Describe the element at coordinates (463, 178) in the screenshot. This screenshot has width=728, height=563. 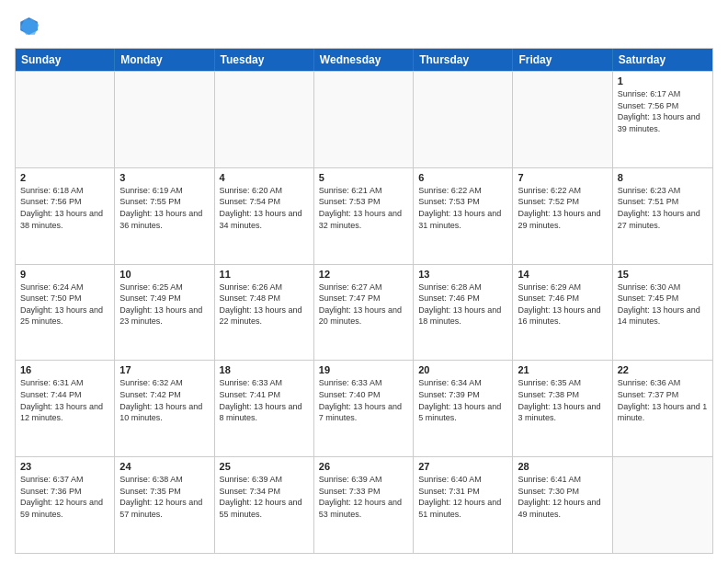
I see `day-number: 6` at that location.